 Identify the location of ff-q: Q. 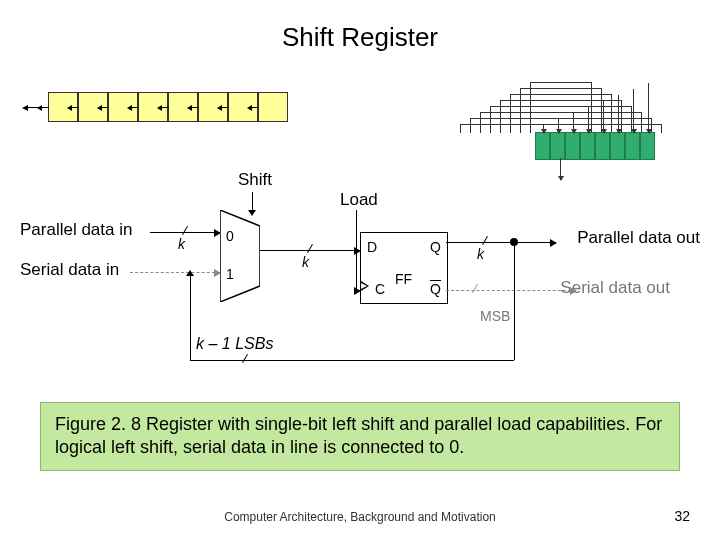
(436, 247).